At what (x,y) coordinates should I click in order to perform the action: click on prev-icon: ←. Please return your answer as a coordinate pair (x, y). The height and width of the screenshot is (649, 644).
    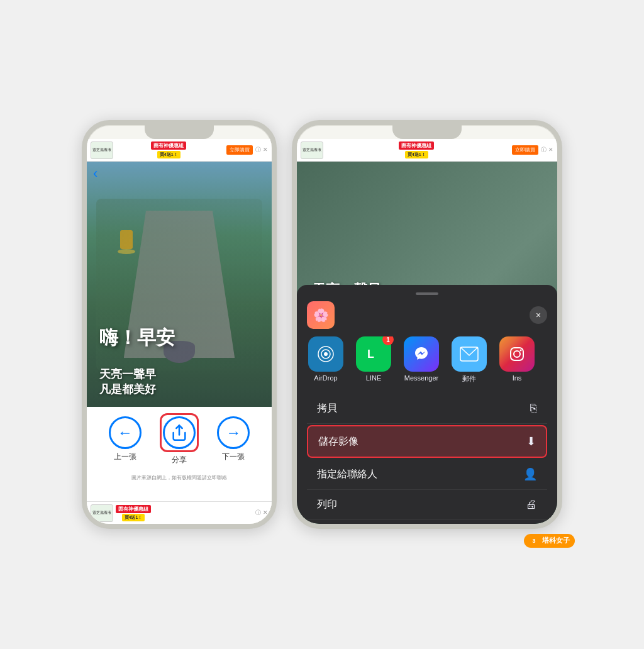
    Looking at the image, I should click on (125, 433).